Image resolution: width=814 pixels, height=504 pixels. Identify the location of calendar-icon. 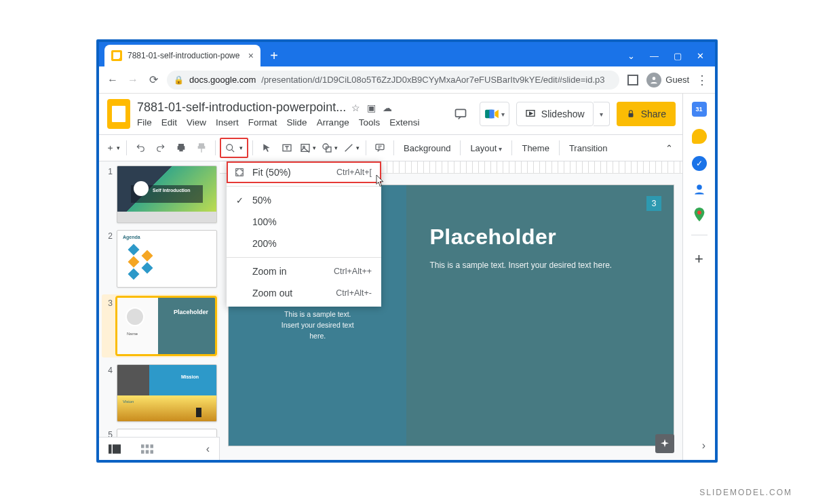
(699, 109).